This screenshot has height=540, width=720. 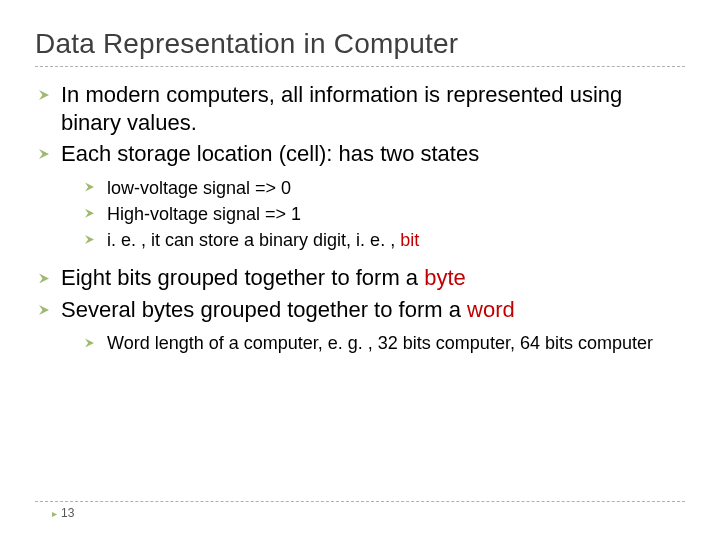 I want to click on bullet-item: High-voltage signal => 1, so click(x=385, y=214).